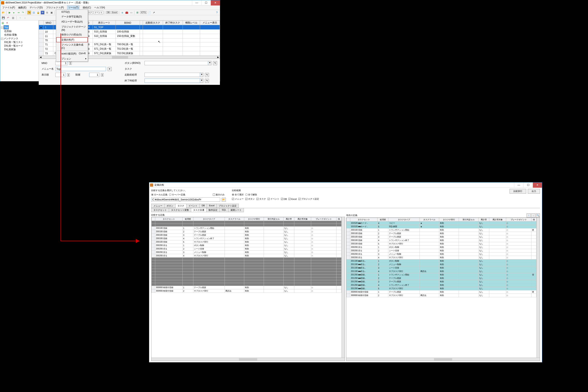  I want to click on menu-data-maint: データ保守定義(D), so click(72, 17).